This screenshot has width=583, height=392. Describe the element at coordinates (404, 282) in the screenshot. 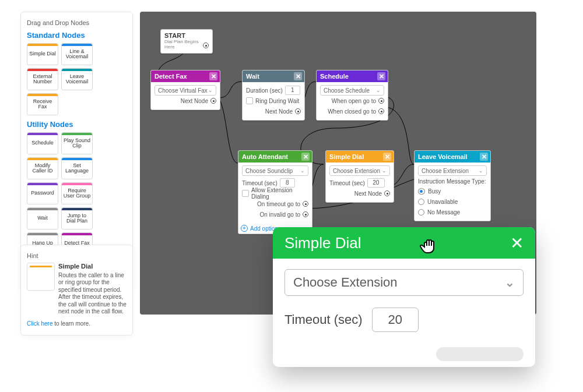

I see `popup-extension-select: Choose Extension ⌄` at that location.